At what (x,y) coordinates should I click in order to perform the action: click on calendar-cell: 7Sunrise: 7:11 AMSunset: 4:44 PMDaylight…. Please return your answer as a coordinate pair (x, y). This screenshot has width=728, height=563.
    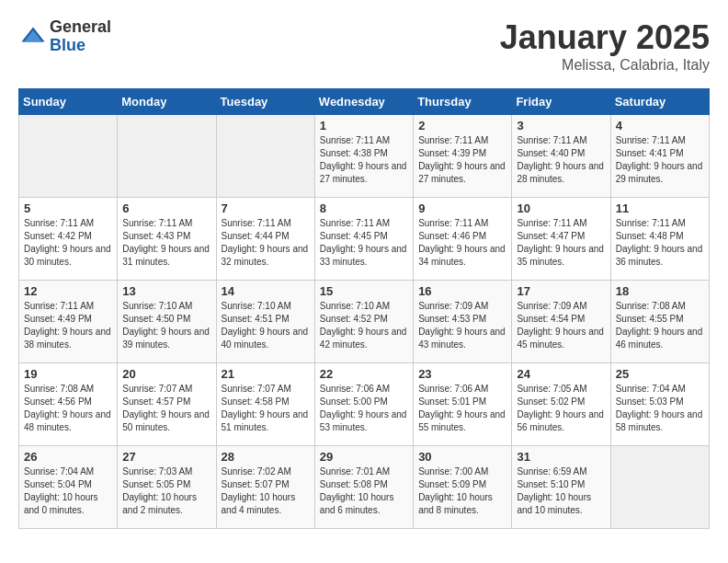
    Looking at the image, I should click on (265, 239).